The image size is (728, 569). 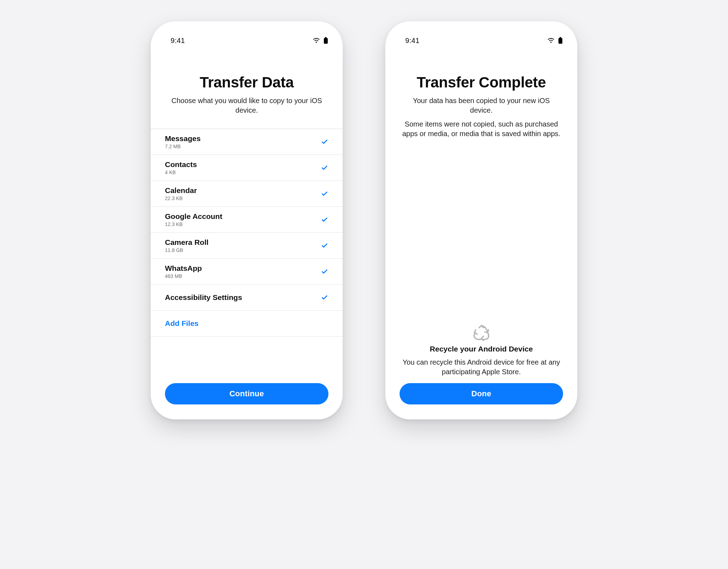 What do you see at coordinates (193, 224) in the screenshot?
I see `item-size: 12.3 KB` at bounding box center [193, 224].